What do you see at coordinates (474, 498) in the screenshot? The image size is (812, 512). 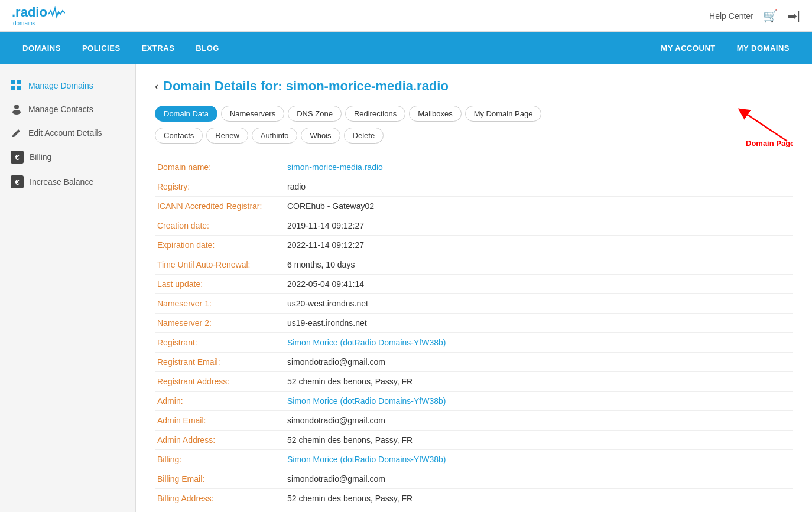 I see `table-row: Billing Address:52 chemin des benons, Pa…` at bounding box center [474, 498].